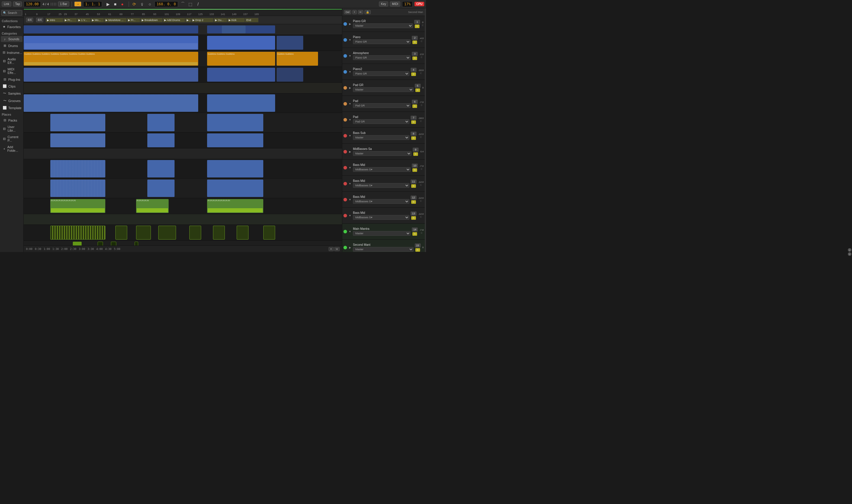 The width and height of the screenshot is (852, 504). Describe the element at coordinates (12, 129) in the screenshot. I see `sidebar-item-user-library: ⊟ User Libr...` at that location.